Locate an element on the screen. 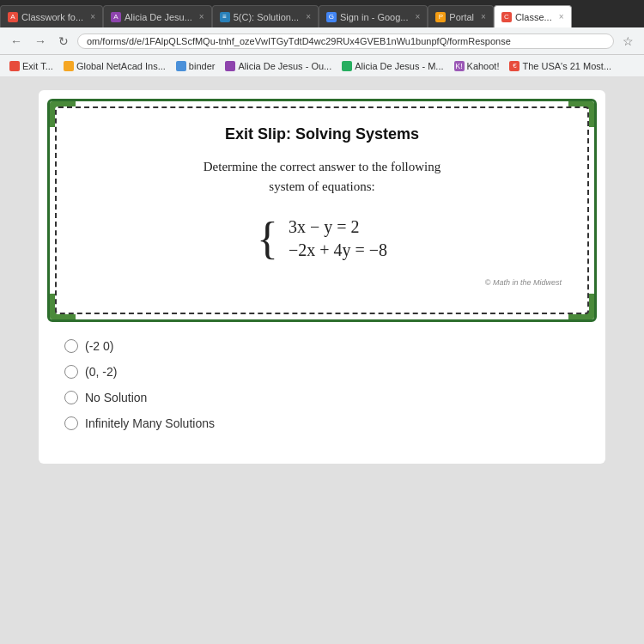 The image size is (644, 644). tab-solution-close: × is located at coordinates (308, 17).